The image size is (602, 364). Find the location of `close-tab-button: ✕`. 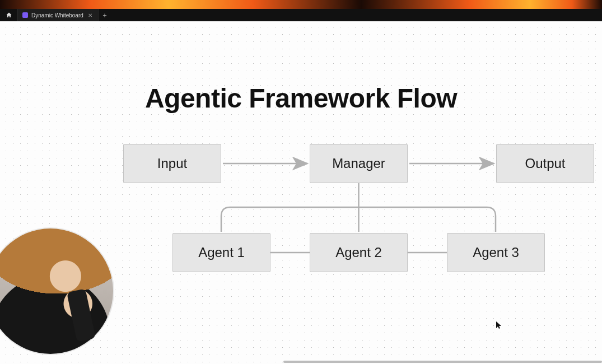

close-tab-button: ✕ is located at coordinates (90, 16).